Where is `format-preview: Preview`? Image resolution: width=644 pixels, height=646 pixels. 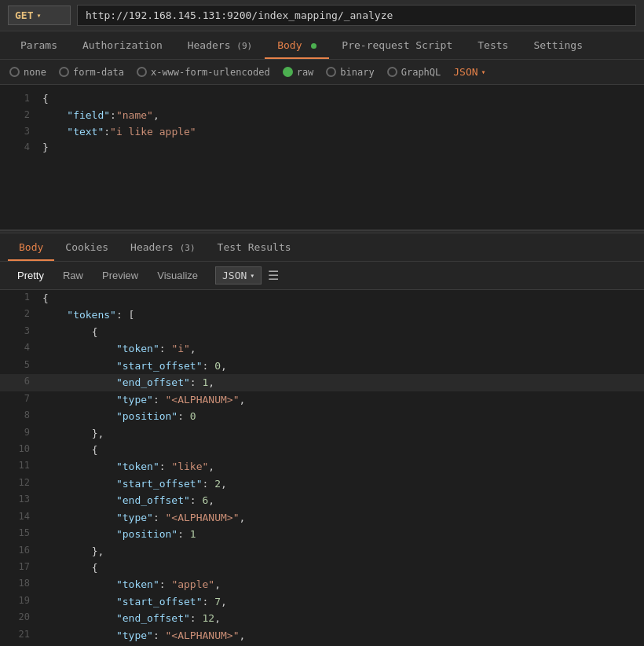 format-preview: Preview is located at coordinates (120, 275).